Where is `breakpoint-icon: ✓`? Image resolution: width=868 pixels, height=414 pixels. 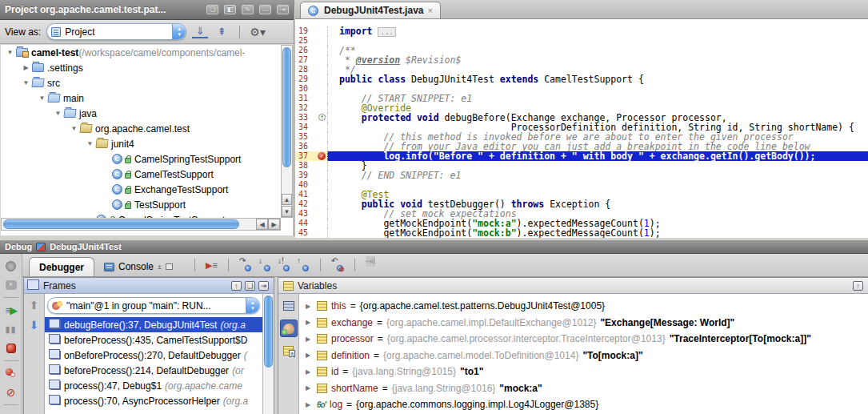
breakpoint-icon: ✓ is located at coordinates (322, 156).